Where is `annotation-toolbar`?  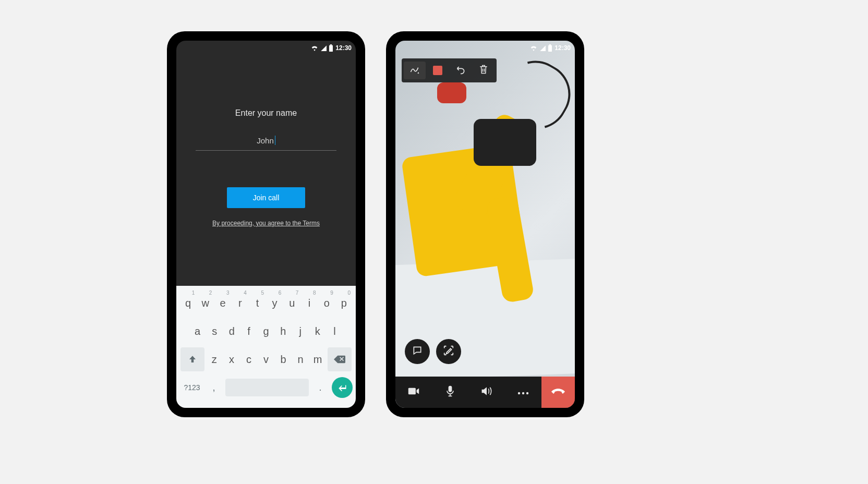
annotation-toolbar is located at coordinates (449, 70).